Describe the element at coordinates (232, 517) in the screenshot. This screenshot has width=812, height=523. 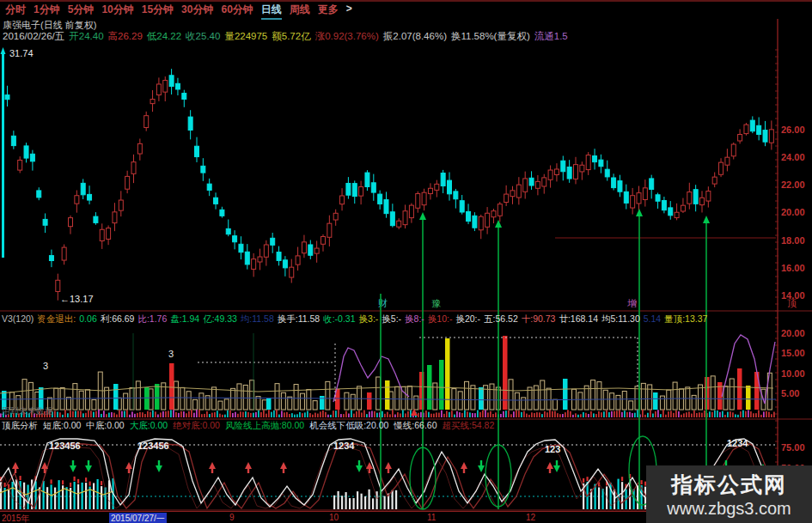
I see `timeline-label: 9` at that location.